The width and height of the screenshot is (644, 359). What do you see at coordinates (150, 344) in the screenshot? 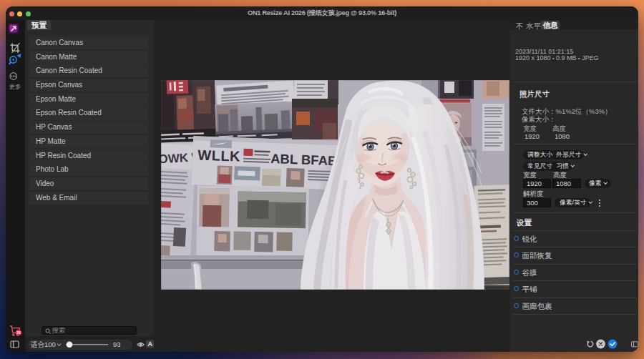
I see `svg-text: A` at bounding box center [150, 344].